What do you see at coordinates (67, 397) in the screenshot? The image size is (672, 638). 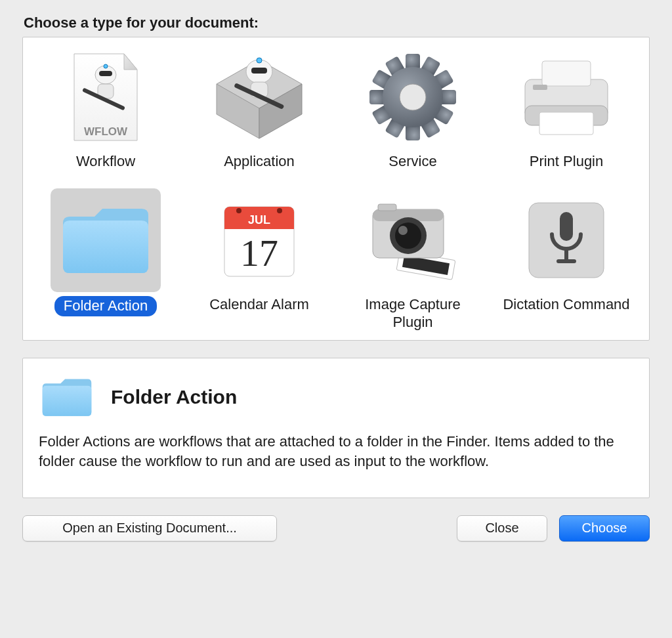 I see `folder-icon` at bounding box center [67, 397].